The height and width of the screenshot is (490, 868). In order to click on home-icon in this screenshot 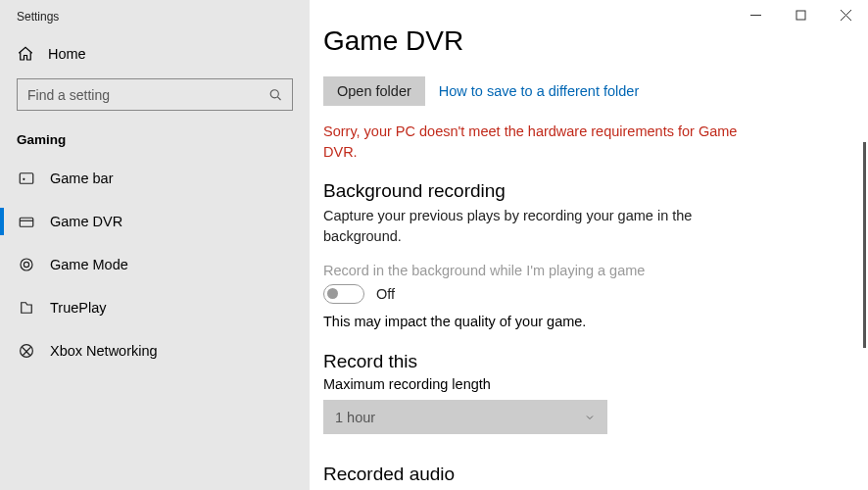, I will do `click(25, 54)`.